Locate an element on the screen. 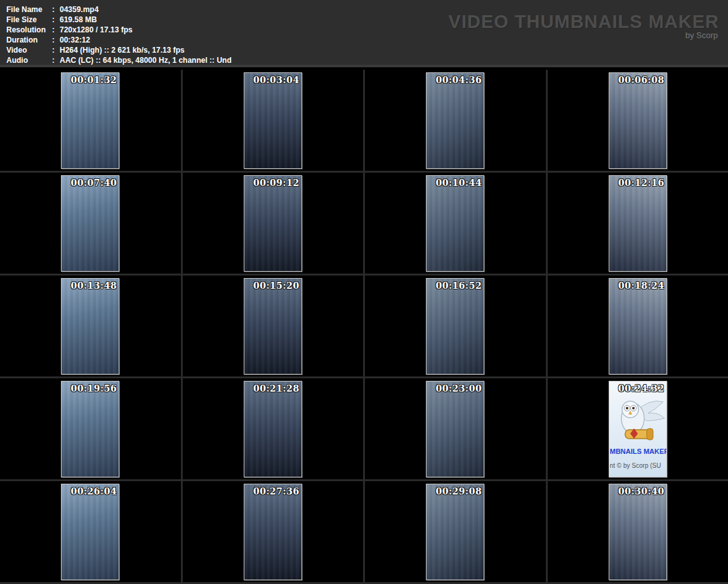 The image size is (728, 584). meta-field: Audio:AAC (LC) :: 64 kbps, 48000 Hz, 1 c… is located at coordinates (364, 61).